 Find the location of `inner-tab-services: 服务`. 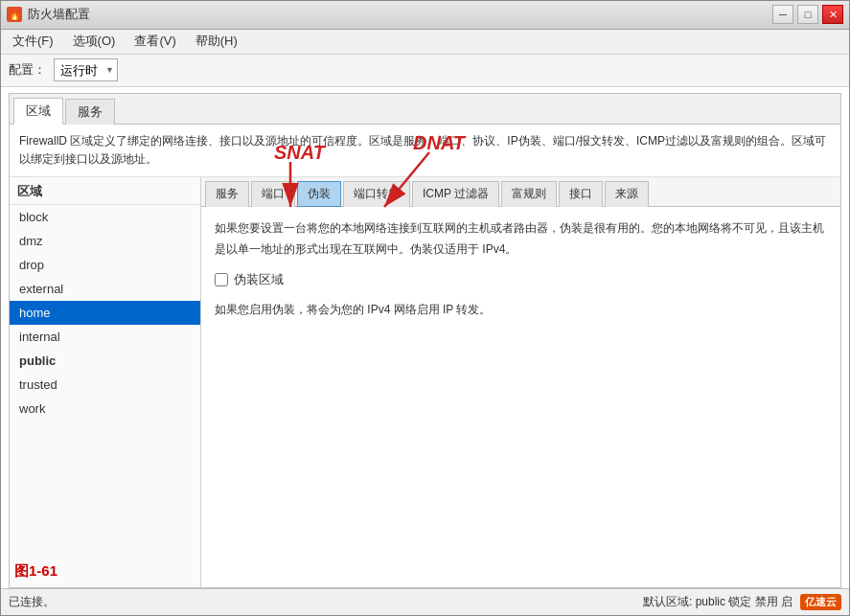

inner-tab-services: 服务 is located at coordinates (227, 194).